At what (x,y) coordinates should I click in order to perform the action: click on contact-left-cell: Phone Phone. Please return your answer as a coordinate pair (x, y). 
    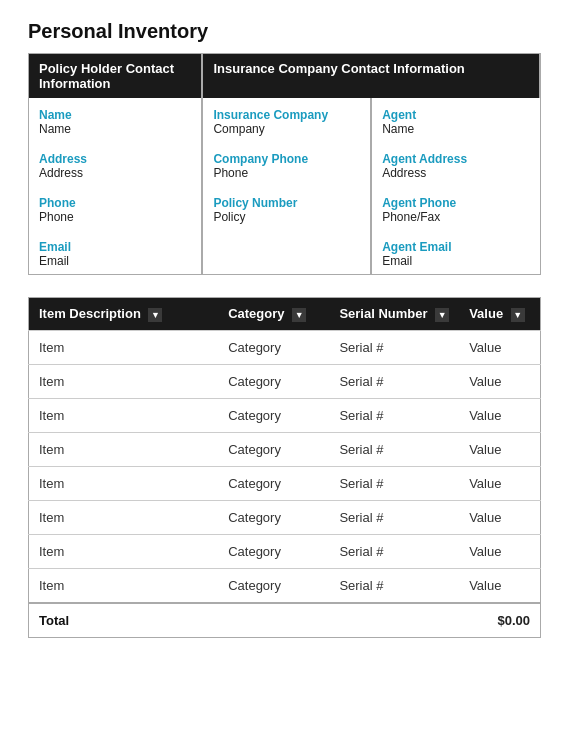
    Looking at the image, I should click on (116, 208).